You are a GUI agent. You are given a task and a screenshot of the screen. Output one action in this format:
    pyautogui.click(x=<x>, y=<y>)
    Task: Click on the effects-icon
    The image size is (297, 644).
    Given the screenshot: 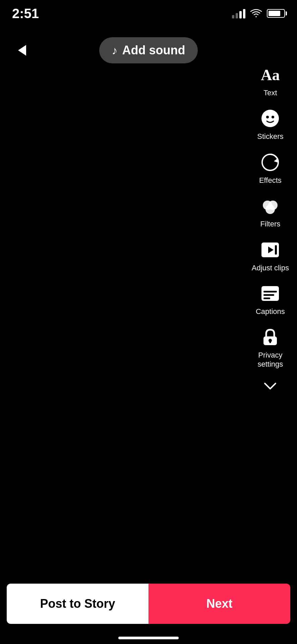 What is the action you would take?
    pyautogui.click(x=270, y=162)
    